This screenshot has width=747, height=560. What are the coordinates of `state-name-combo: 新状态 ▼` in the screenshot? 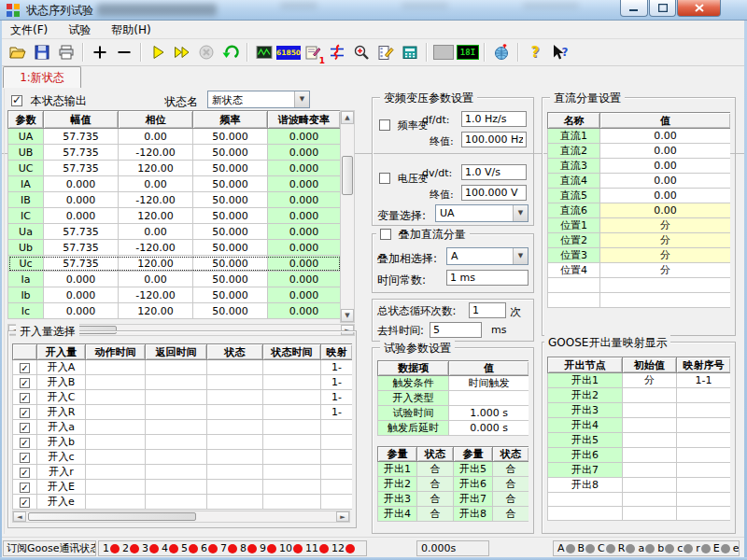 It's located at (259, 99).